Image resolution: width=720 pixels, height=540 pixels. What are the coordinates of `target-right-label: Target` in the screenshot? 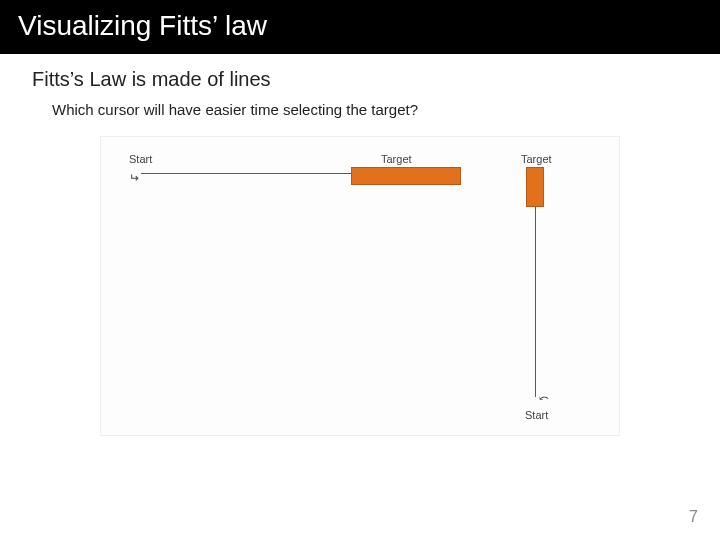 It's located at (536, 159).